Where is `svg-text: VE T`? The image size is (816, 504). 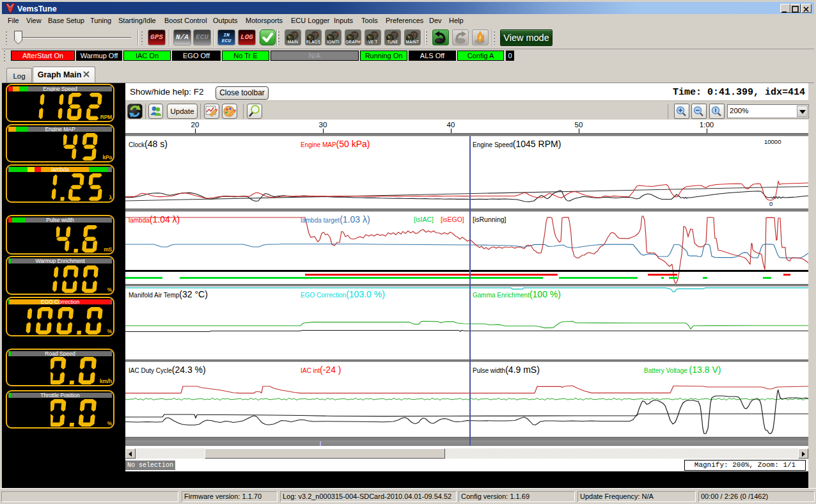 svg-text: VE T is located at coordinates (373, 42).